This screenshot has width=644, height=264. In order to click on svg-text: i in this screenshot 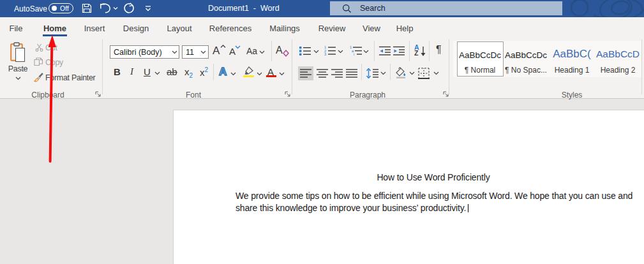, I will do `click(354, 54)`.